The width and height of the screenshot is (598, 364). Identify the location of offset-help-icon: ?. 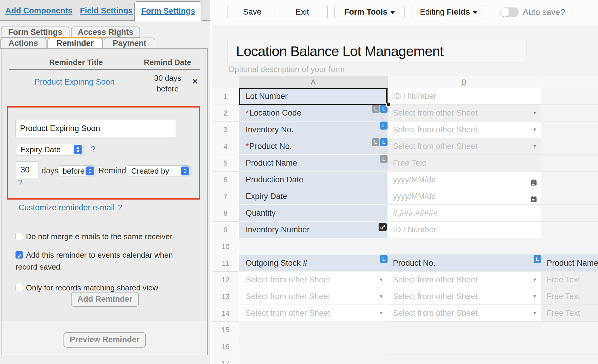
(20, 183).